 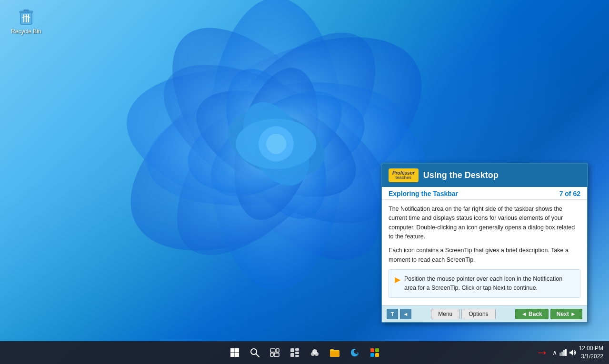 I want to click on store-button, so click(x=375, y=353).